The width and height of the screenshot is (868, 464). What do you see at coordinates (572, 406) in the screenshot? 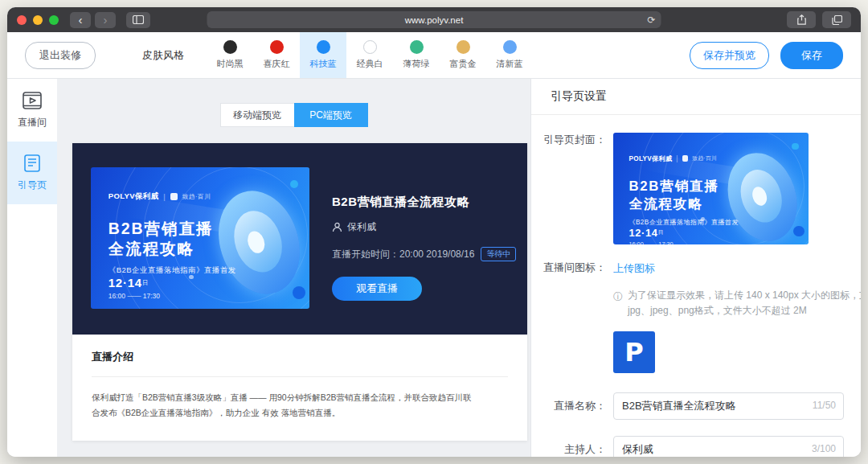
I see `live-name-label: 直播名称：` at bounding box center [572, 406].